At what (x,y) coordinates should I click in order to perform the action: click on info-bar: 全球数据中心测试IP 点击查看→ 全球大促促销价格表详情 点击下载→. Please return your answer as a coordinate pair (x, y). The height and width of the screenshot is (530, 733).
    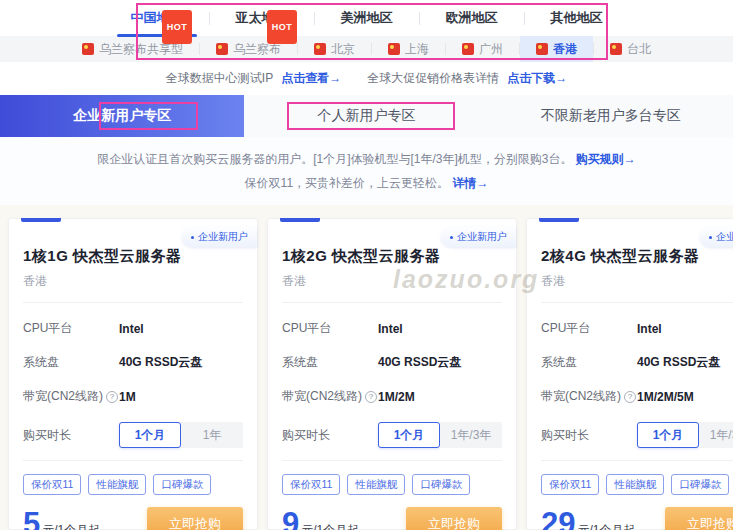
    Looking at the image, I should click on (366, 78).